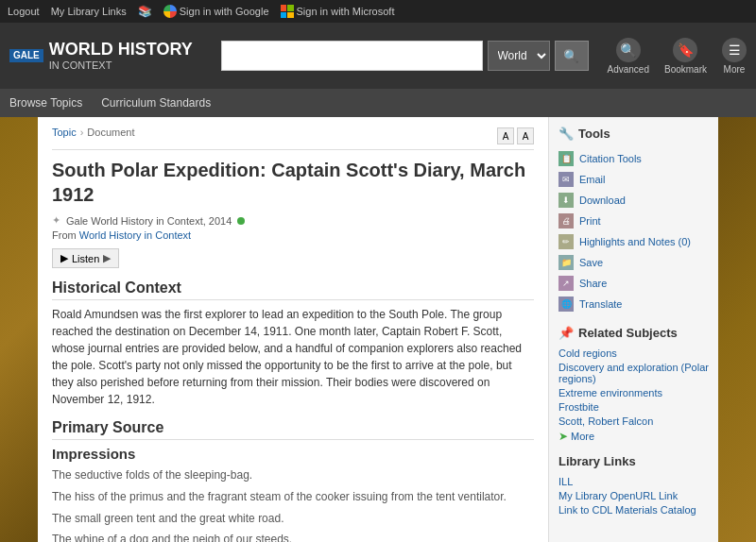 This screenshot has height=542, width=756. Describe the element at coordinates (216, 11) in the screenshot. I see `google-signin: Sign in with Google` at that location.